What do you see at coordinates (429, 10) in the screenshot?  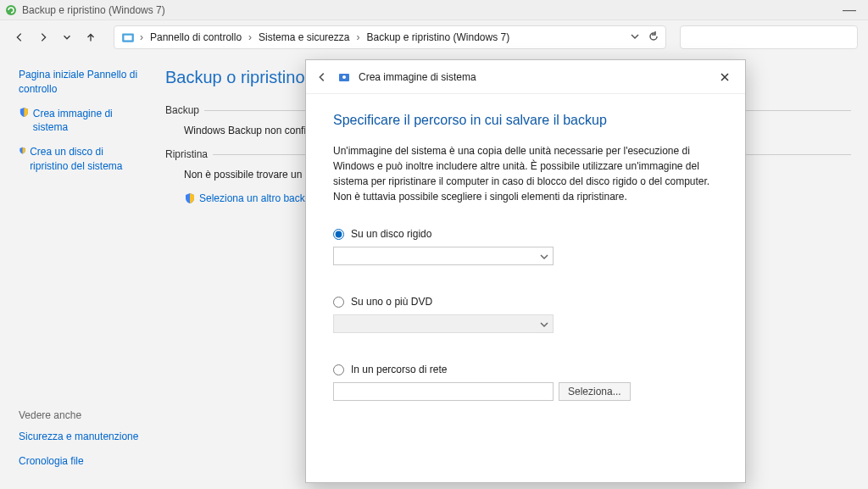 I see `window-title: Backup e ripristino (Windows 7)` at bounding box center [429, 10].